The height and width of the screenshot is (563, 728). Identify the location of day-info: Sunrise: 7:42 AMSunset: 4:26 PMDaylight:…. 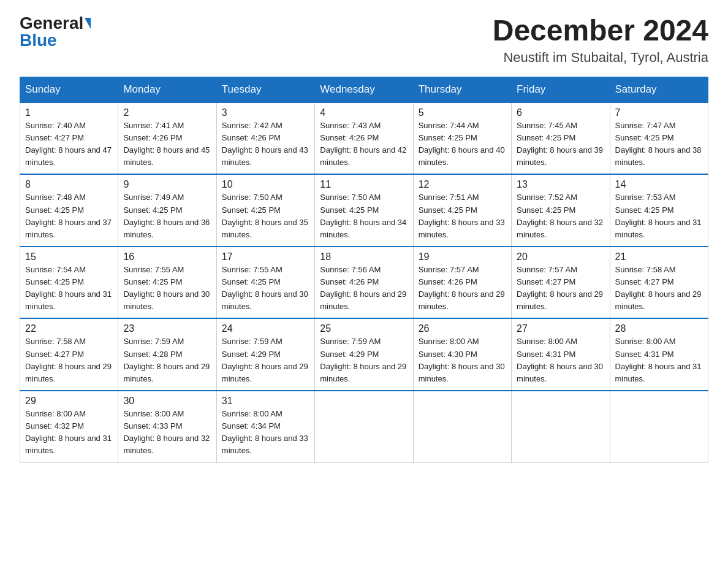
(266, 145).